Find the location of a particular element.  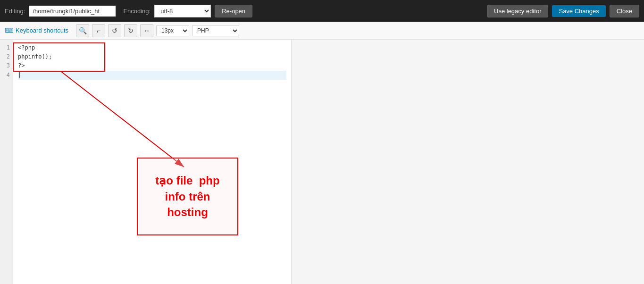

line-number: 2 is located at coordinates (7, 57).